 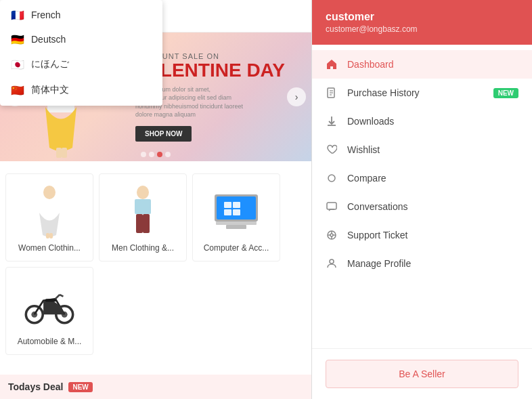 What do you see at coordinates (18, 15) in the screenshot?
I see `flag-french: 🇫🇷` at bounding box center [18, 15].